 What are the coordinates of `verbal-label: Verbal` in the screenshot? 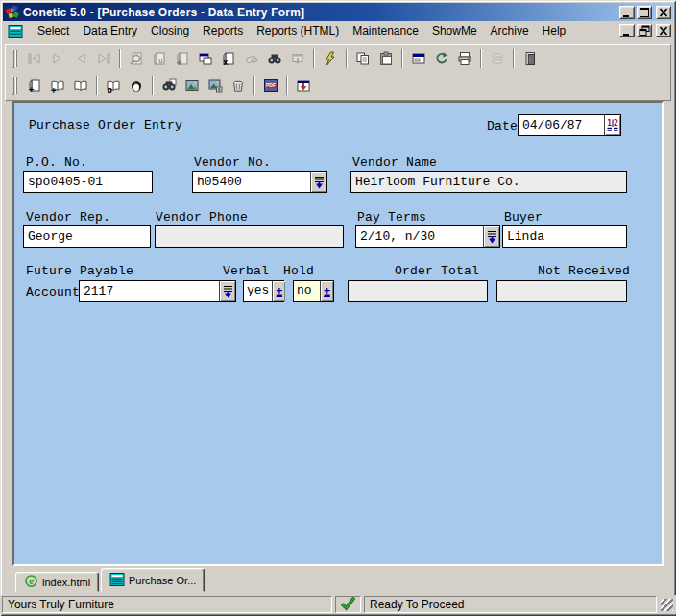 It's located at (246, 271).